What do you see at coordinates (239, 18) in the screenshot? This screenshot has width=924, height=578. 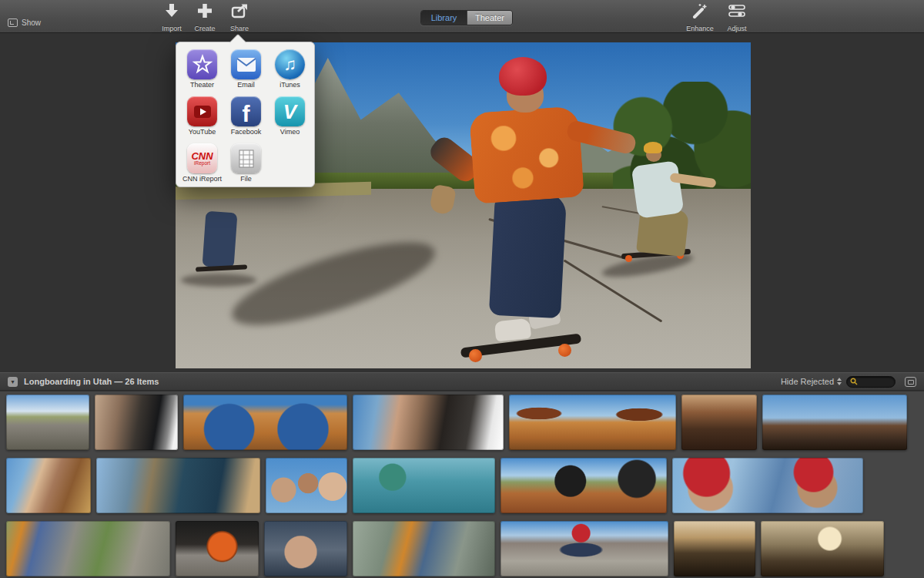 I see `share-button: Share` at bounding box center [239, 18].